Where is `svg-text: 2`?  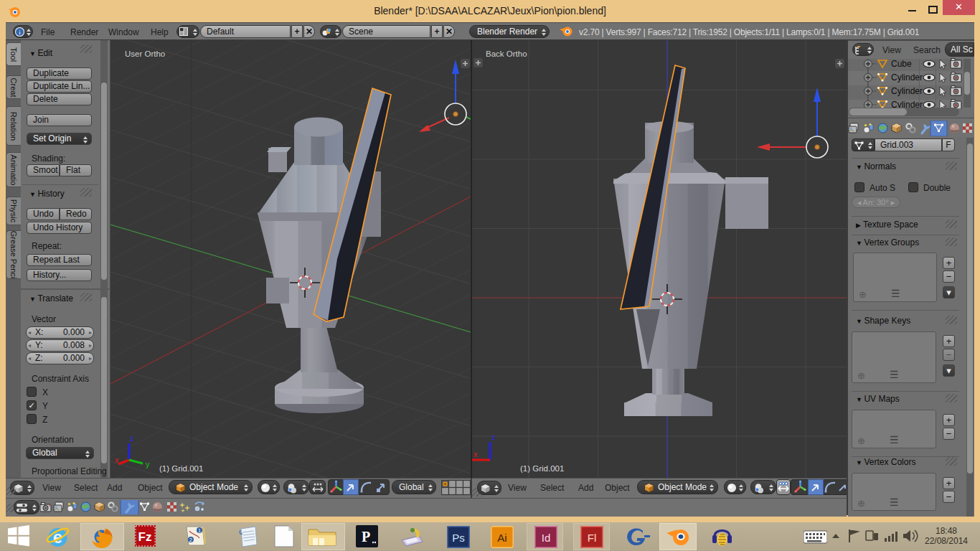 svg-text: 2 is located at coordinates (191, 540).